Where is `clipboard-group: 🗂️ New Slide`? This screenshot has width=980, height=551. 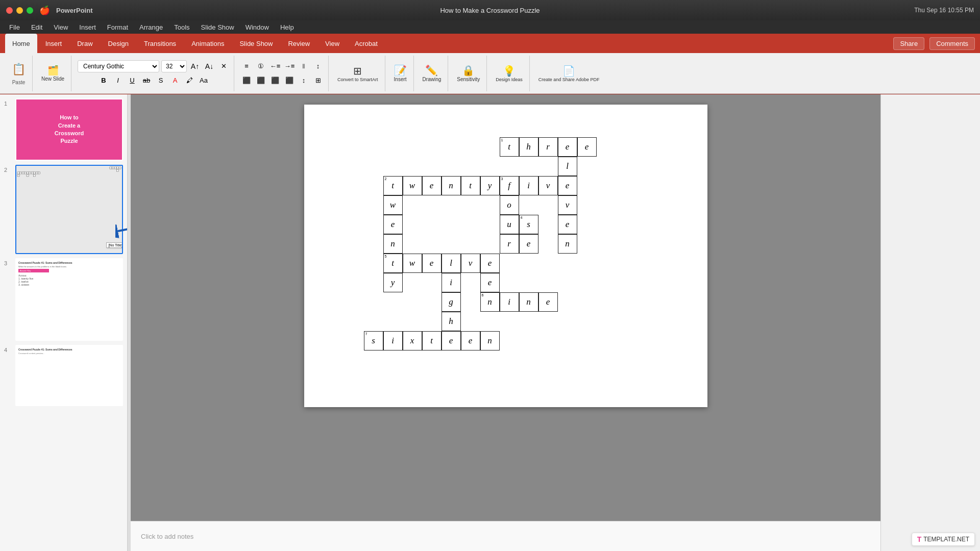 clipboard-group: 🗂️ New Slide is located at coordinates (53, 73).